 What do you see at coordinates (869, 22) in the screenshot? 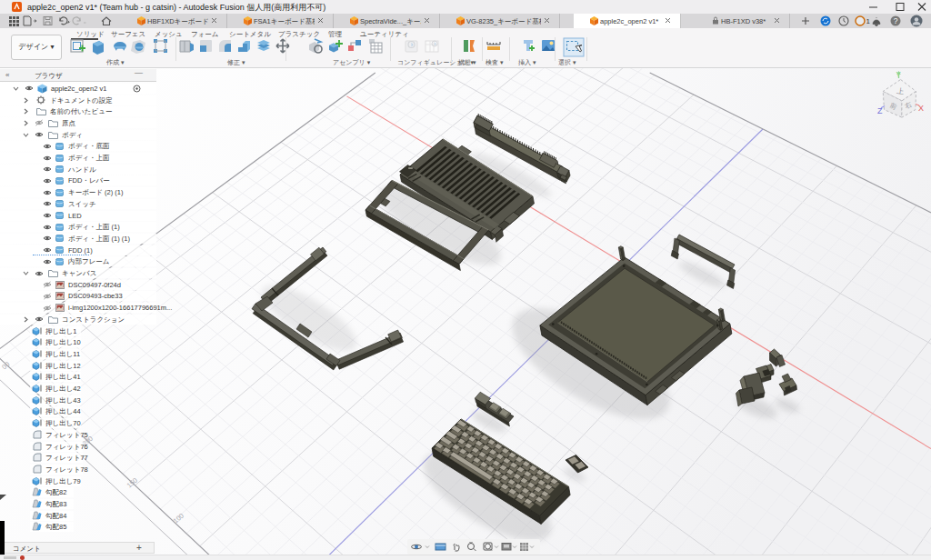
I see `svg-text: 1` at bounding box center [869, 22].